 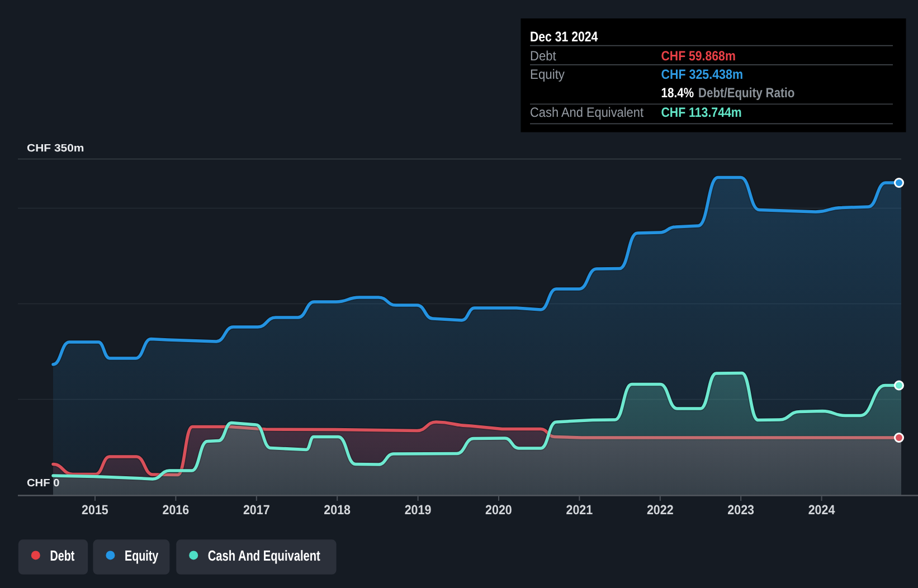 What do you see at coordinates (702, 113) in the screenshot?
I see `svg-text: CHF 113.744m` at bounding box center [702, 113].